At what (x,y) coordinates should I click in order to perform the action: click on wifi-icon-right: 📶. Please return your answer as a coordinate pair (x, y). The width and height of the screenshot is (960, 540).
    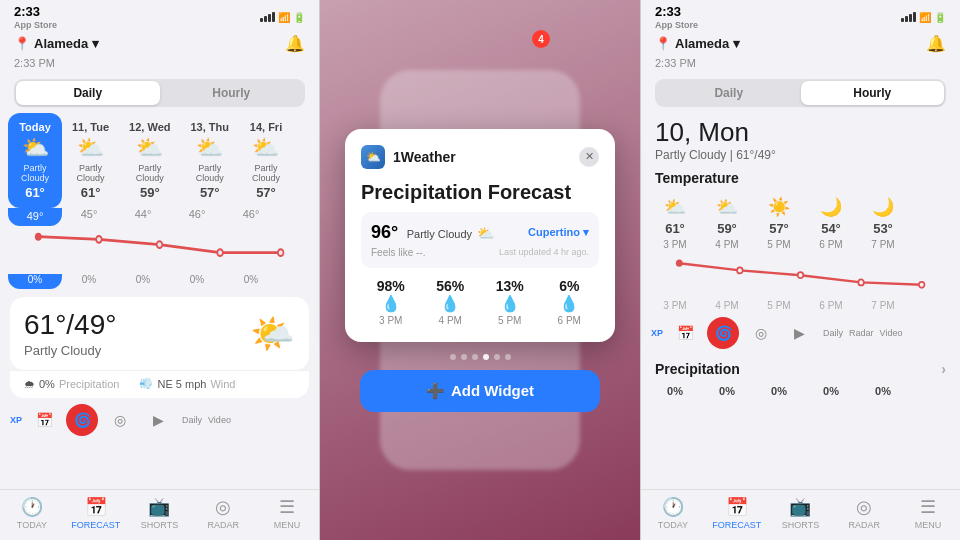
    Looking at the image, I should click on (925, 18).